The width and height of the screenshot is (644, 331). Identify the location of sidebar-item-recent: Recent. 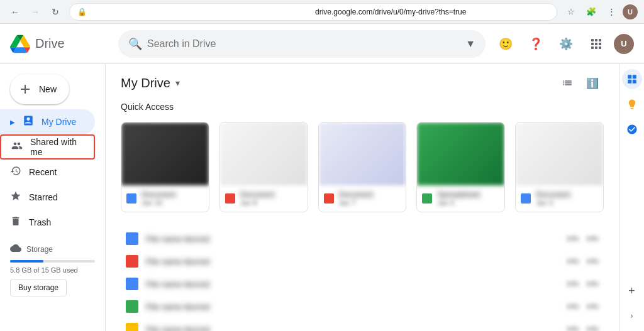
(48, 172).